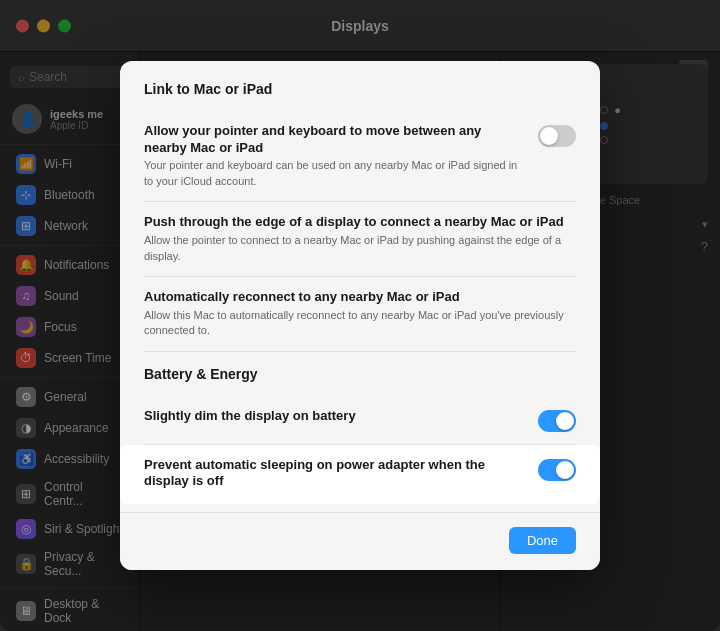 This screenshot has height=631, width=720. I want to click on setting-text-auto-reconnect: Automatically reconnect to any nearby Ma…, so click(360, 314).